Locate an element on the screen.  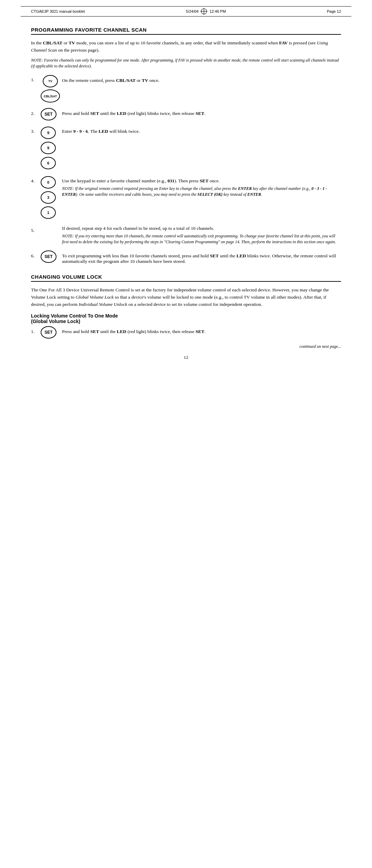
tv-label: TV is located at coordinates (50, 81).